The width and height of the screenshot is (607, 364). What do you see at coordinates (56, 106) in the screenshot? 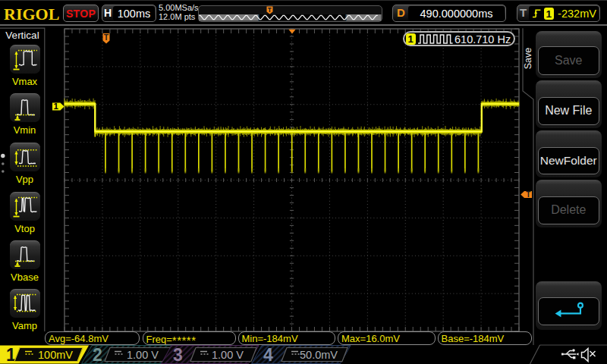
I see `svg-text: 1` at bounding box center [56, 106].